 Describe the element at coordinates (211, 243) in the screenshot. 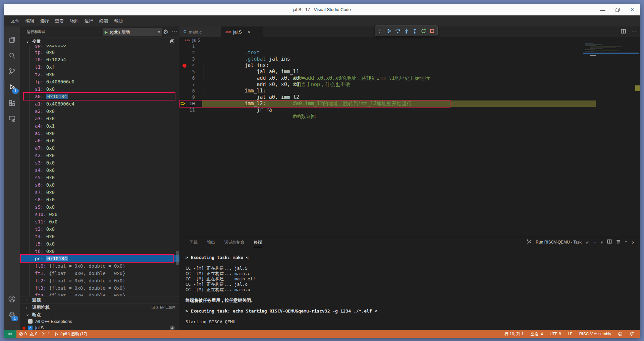

I see `panel-tab: 输出` at that location.